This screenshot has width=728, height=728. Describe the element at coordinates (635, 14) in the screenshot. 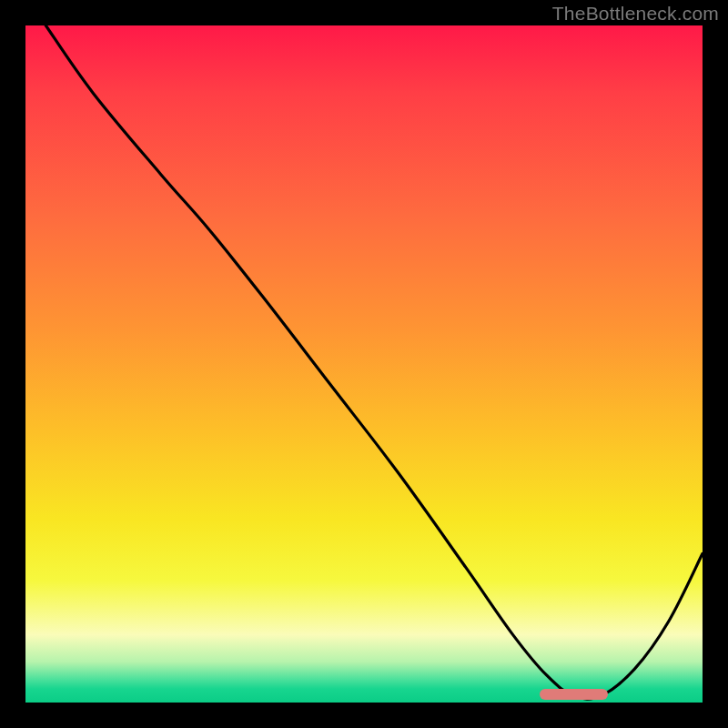

I see `watermark-label: TheBottleneck.com` at that location.